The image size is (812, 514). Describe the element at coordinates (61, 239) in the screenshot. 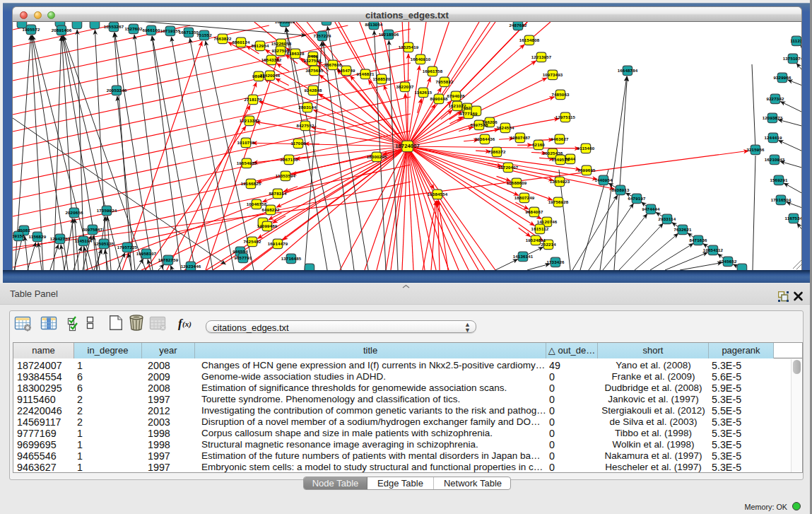

I see `svg-text: 12942757` at that location.